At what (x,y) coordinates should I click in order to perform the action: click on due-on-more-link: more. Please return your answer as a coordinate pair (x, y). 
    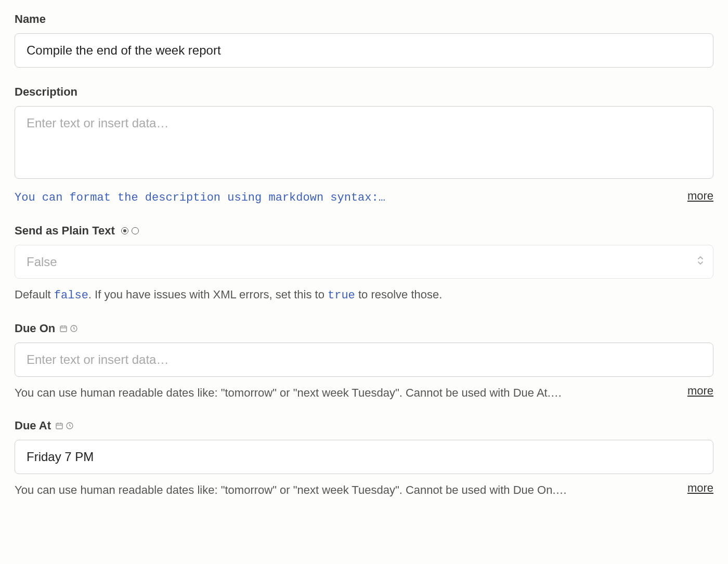
    Looking at the image, I should click on (700, 391).